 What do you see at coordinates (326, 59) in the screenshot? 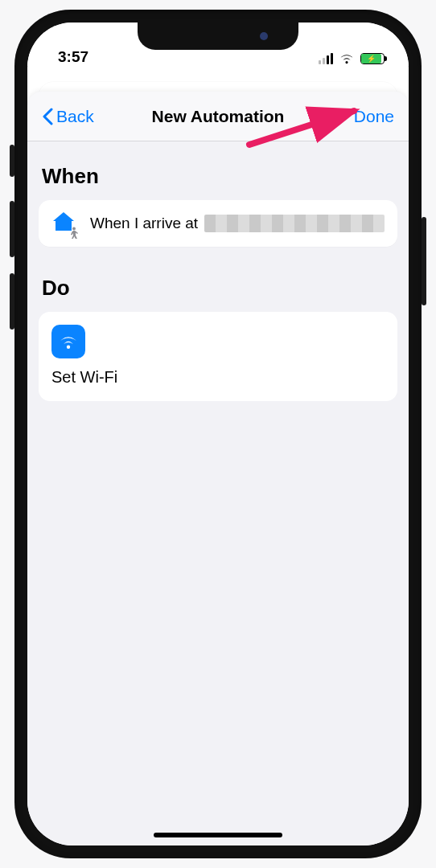
I see `cellular-signal-icon` at bounding box center [326, 59].